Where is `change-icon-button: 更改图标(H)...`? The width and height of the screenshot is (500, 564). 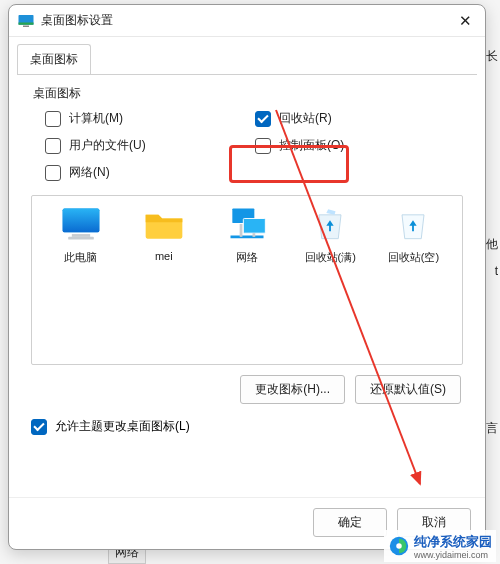
change-icon-button: 更改图标(H)... is located at coordinates (292, 390).